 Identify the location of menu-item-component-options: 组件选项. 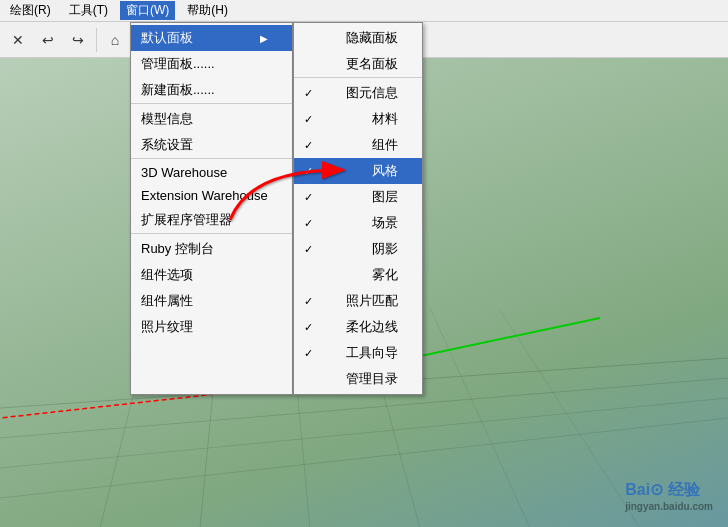
(212, 275).